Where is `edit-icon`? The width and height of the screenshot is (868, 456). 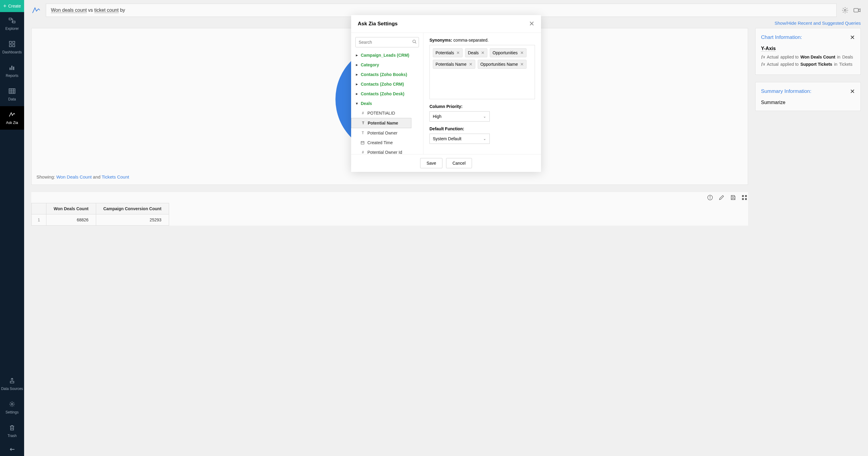
edit-icon is located at coordinates (722, 198).